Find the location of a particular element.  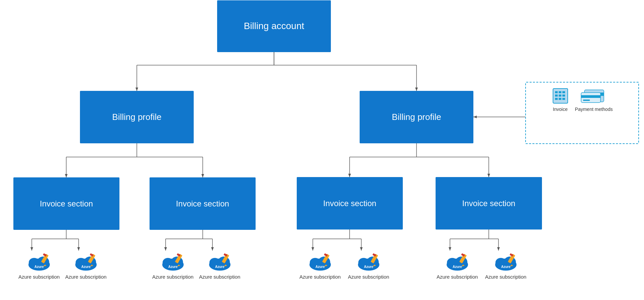

invoice-section-4-label: Invoice section is located at coordinates (203, 204).